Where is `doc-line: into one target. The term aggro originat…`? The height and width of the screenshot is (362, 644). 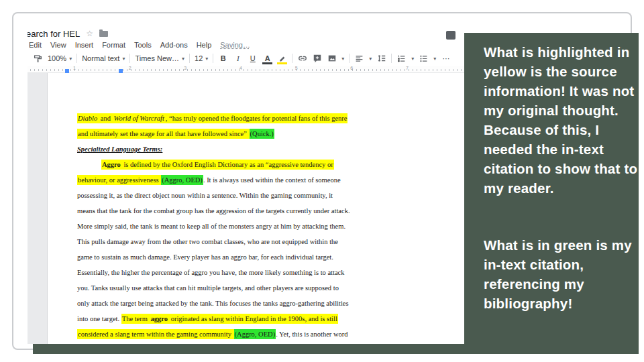 doc-line: into one target. The term aggro originat… is located at coordinates (213, 319).